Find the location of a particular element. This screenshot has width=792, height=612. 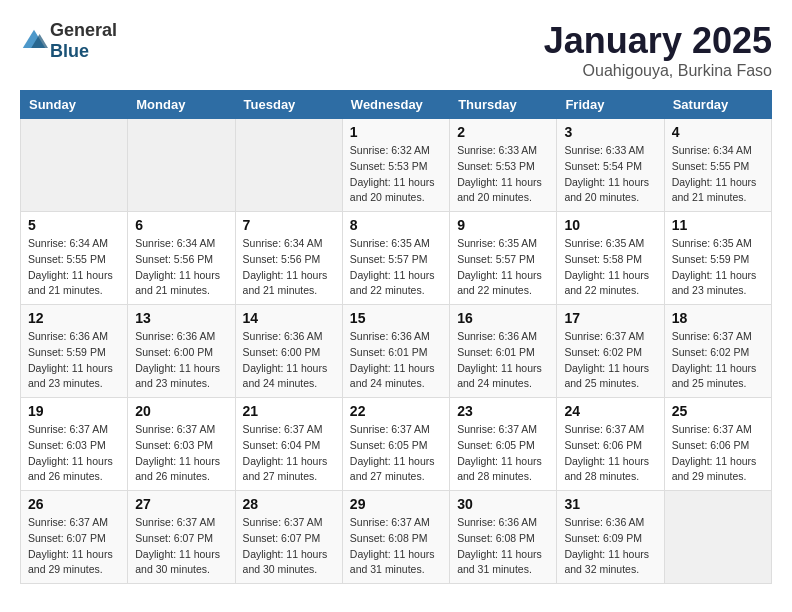

calendar-cell: 30Sunrise: 6:36 AMSunset: 6:08 PMDayligh… is located at coordinates (504, 538).